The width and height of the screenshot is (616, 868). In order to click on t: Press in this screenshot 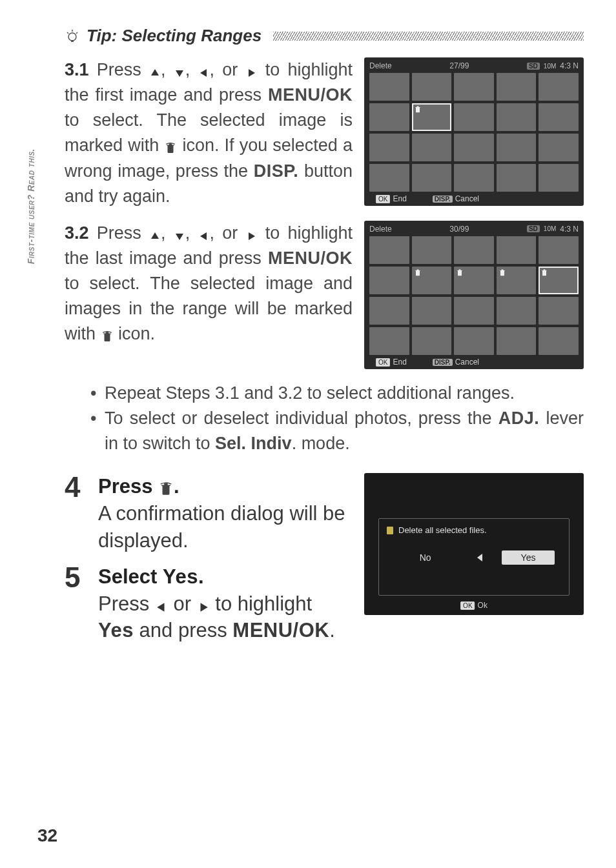, I will do `click(123, 70)`.